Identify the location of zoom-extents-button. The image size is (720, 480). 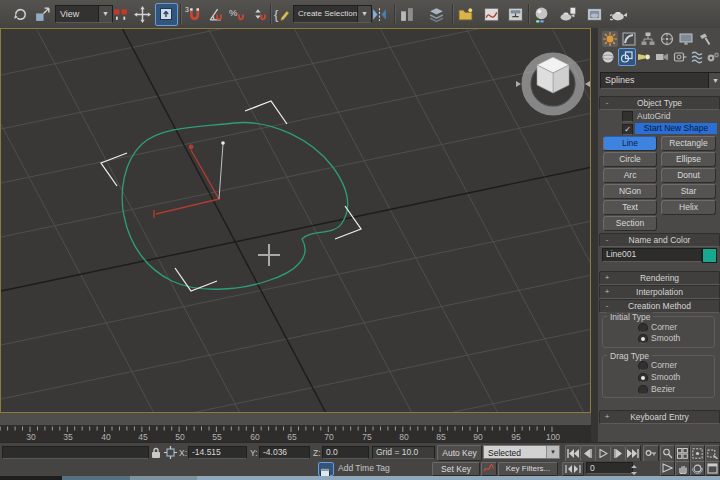
(698, 454).